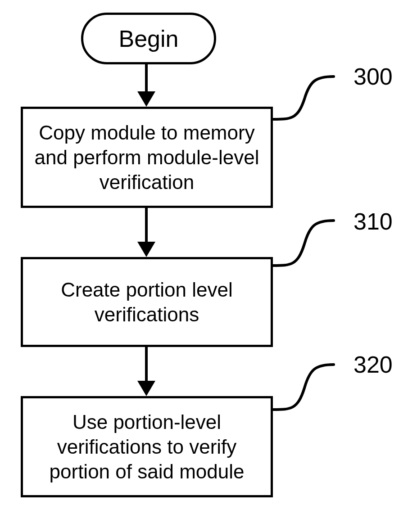 This screenshot has width=417, height=532. I want to click on begin-label: Begin, so click(149, 39).